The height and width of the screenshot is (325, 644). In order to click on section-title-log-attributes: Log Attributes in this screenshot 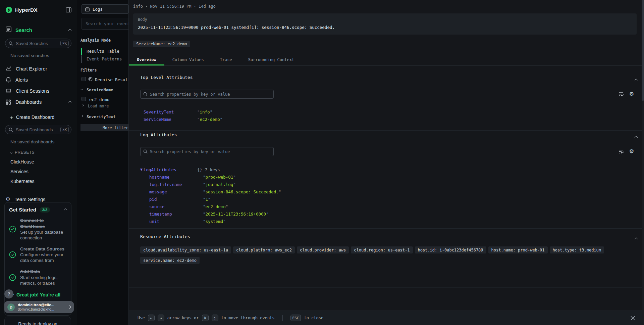, I will do `click(159, 135)`.